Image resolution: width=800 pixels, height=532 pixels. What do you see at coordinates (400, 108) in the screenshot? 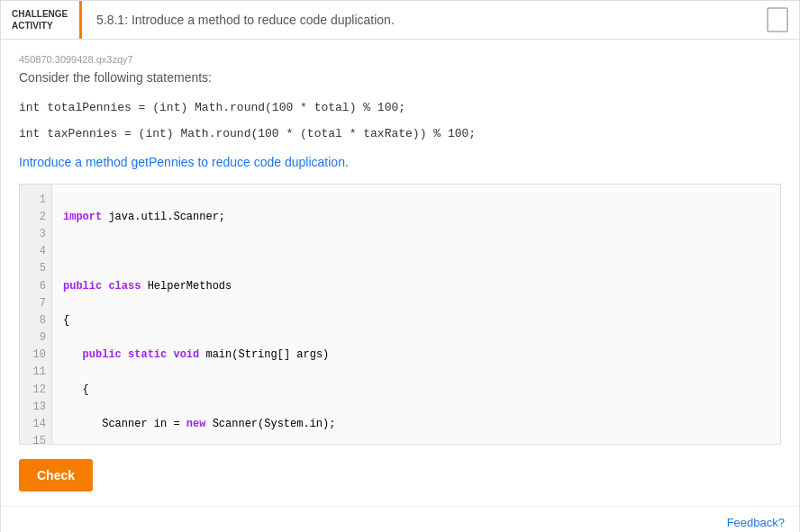
I see `code-snippet-line1: int totalPennies = (int) Math.round(100 …` at bounding box center [400, 108].